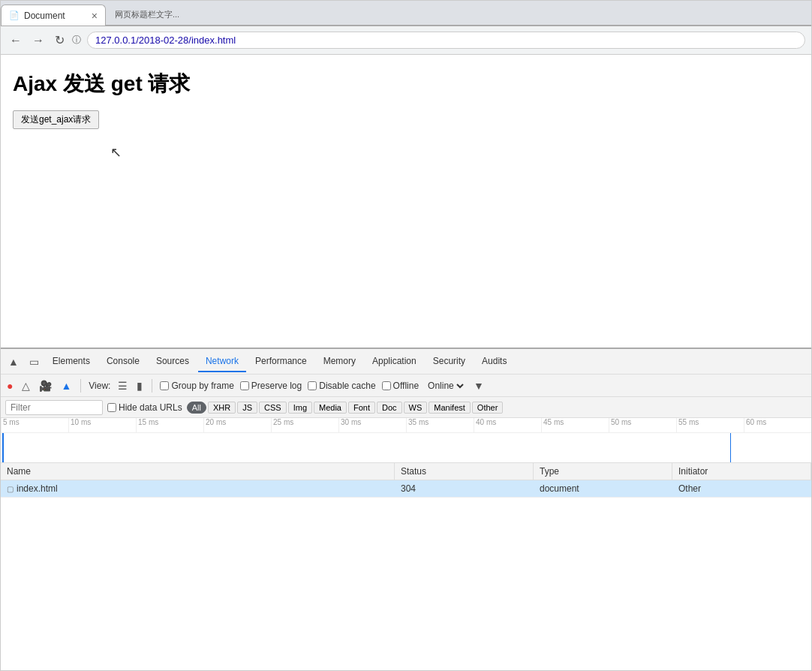 The image size is (812, 671). What do you see at coordinates (459, 15) in the screenshot?
I see `tab-rest-area: 网页标题栏文字...` at bounding box center [459, 15].